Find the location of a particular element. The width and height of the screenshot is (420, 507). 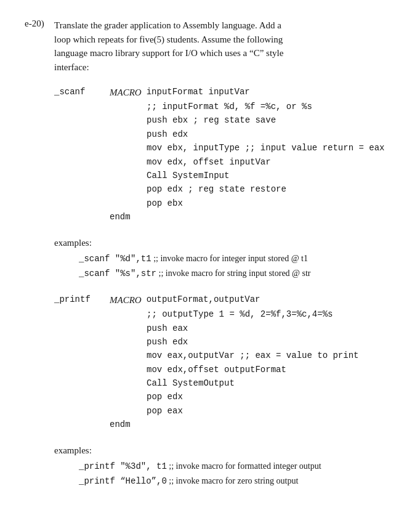

printf-body-4: Call SystemOutput is located at coordinates (271, 383).